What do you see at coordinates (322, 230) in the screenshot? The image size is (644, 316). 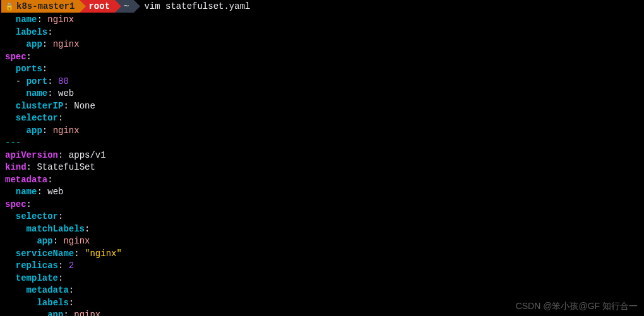 I see `yaml-line: matchLabels:` at bounding box center [322, 230].